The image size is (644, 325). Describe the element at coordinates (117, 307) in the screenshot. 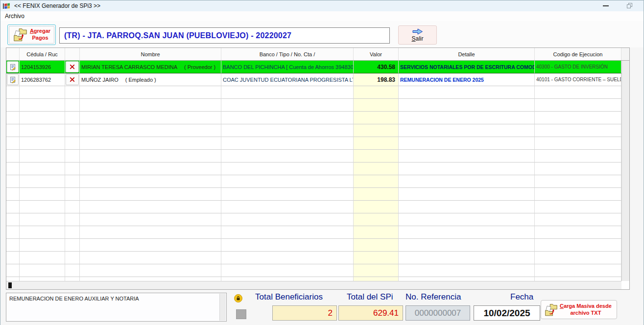

I see `payment-note-textarea: REMUNERACION DE ENERO AUXILIAR Y NOTARIA` at that location.